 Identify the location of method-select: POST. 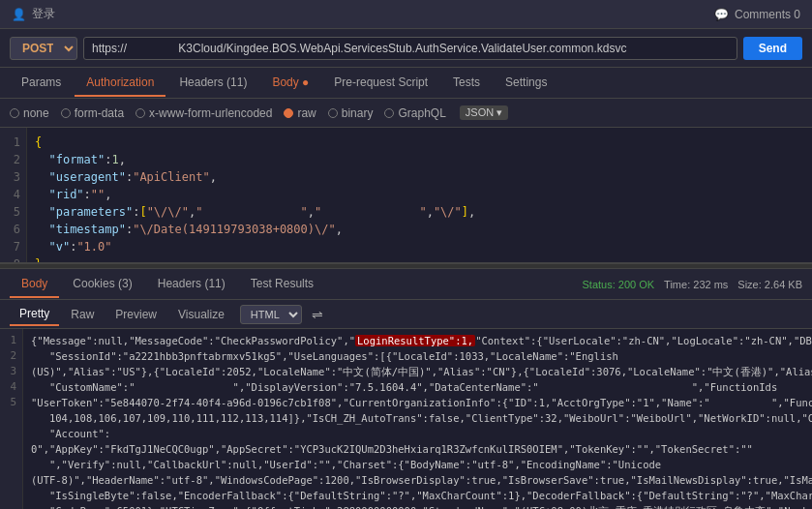
(44, 48).